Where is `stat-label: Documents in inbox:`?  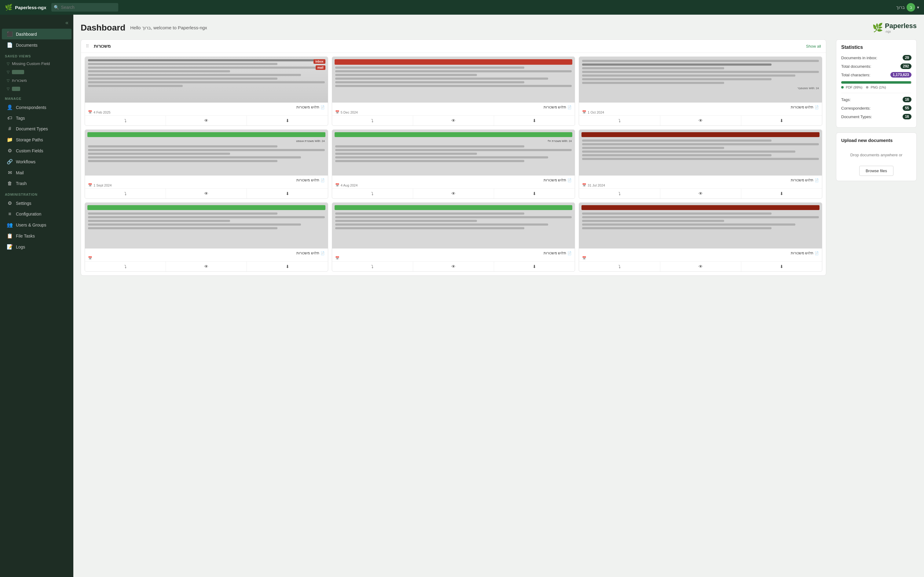 stat-label: Documents in inbox: is located at coordinates (859, 58).